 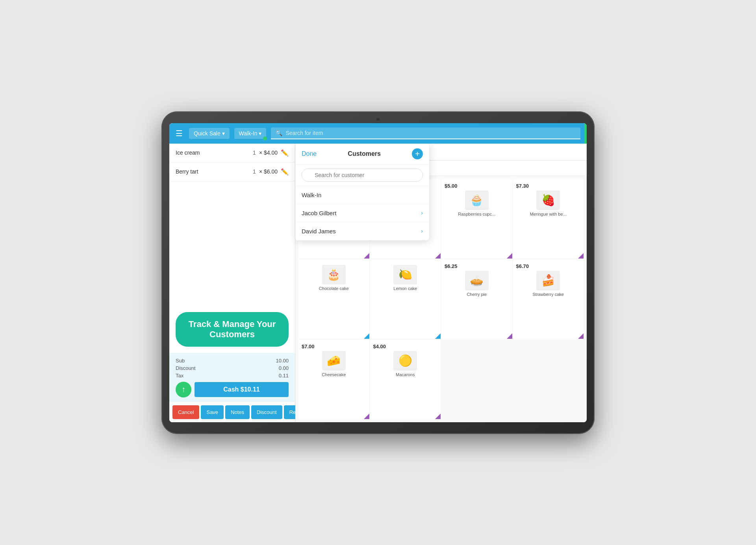 What do you see at coordinates (232, 172) in the screenshot?
I see `order-item: Berry tart 1 × $6.00 ✏️` at bounding box center [232, 172].